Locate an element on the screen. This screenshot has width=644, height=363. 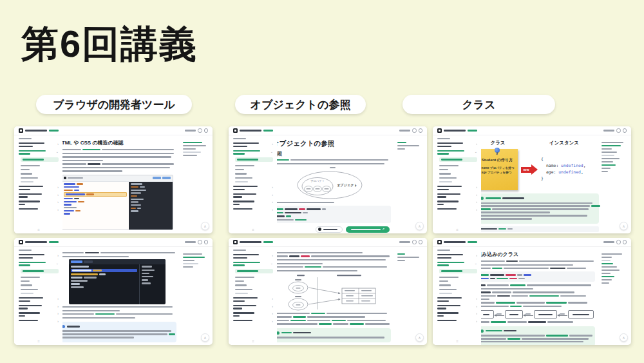
devtools-tab-active is located at coordinates (77, 262).